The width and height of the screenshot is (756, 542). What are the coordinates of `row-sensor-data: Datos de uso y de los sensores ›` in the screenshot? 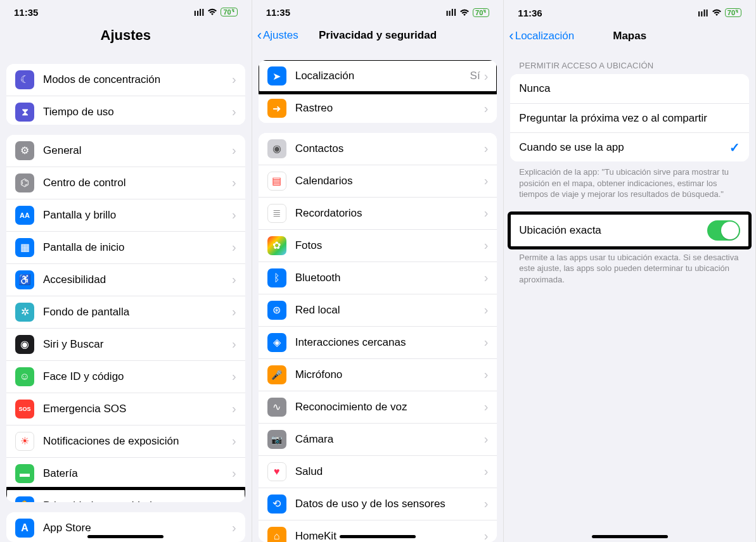 It's located at (378, 504).